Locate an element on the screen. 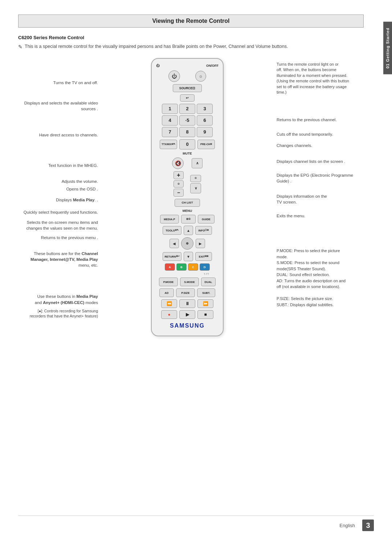  label-direct-channels: Have direct access to channels. is located at coordinates (60, 135).